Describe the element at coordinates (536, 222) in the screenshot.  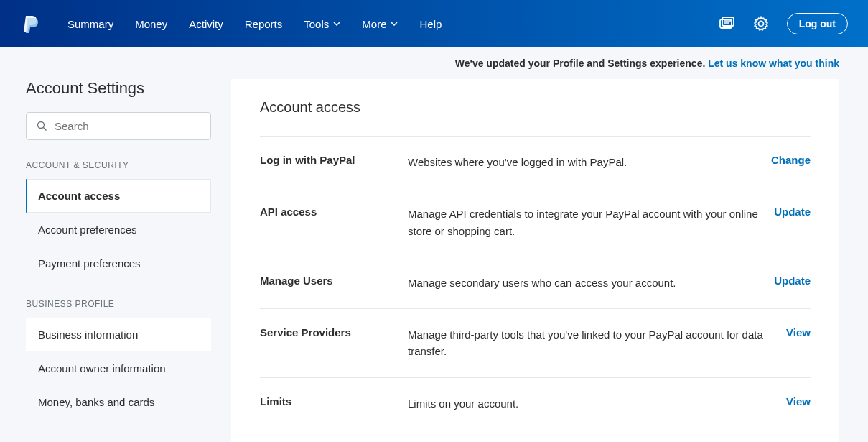
I see `setting-row-api-access: API access Manage API credentials to int…` at that location.